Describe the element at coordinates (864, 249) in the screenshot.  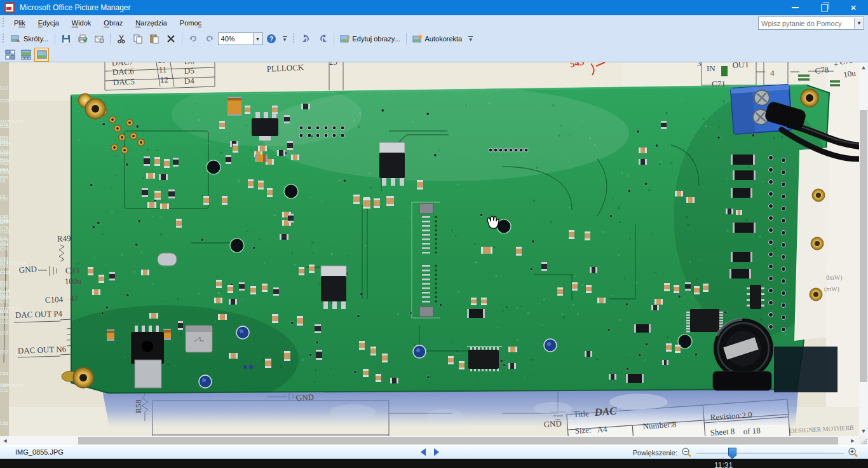
I see `vertical-scrollbar: ▲ ▼` at that location.